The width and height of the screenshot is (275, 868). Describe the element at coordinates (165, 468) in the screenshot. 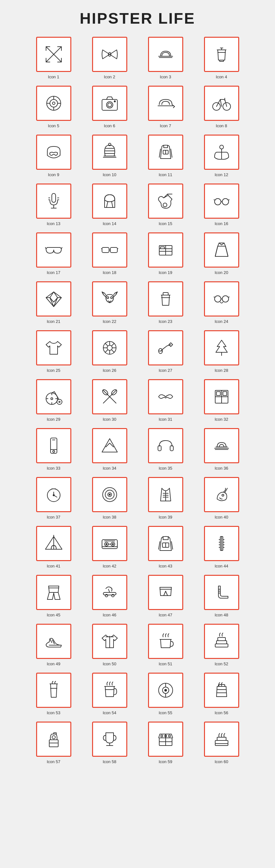

I see `icon-label-35: Icon 35` at that location.